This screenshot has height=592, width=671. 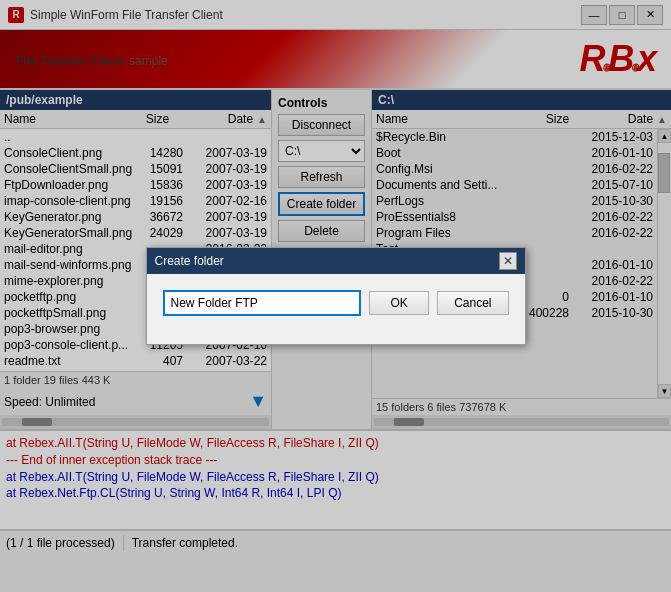 I want to click on dialog-body: OK Cancel, so click(x=336, y=309).